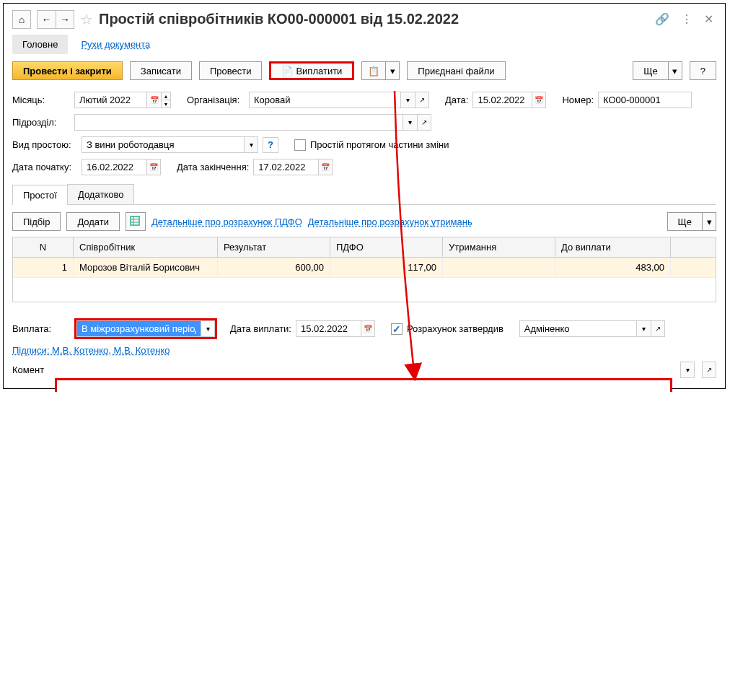 The width and height of the screenshot is (730, 700). What do you see at coordinates (708, 19) in the screenshot?
I see `close-icon: ✕` at bounding box center [708, 19].